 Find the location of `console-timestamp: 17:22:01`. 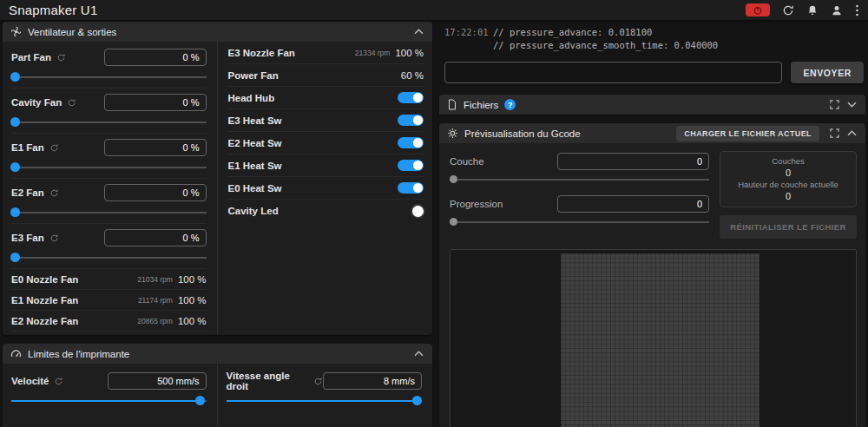

console-timestamp: 17:22:01 is located at coordinates (469, 33).